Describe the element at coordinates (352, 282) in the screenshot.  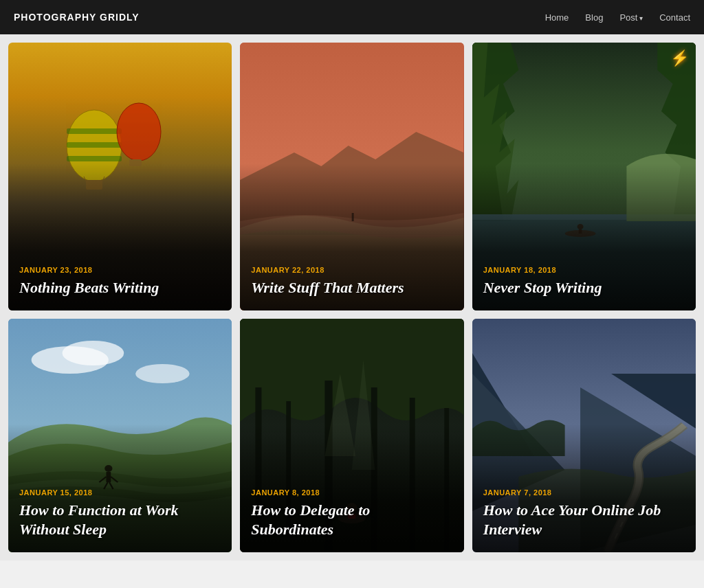
I see `card-content-2: JANUARY 22, 2018 Write Stuff That Matter…` at that location.